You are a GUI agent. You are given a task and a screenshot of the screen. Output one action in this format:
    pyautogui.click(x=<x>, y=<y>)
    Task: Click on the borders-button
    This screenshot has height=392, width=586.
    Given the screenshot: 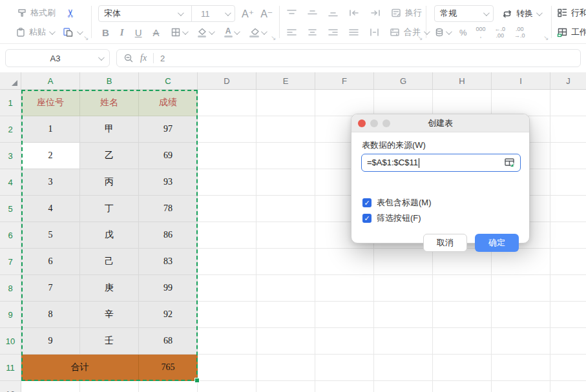 What is the action you would take?
    pyautogui.click(x=178, y=32)
    